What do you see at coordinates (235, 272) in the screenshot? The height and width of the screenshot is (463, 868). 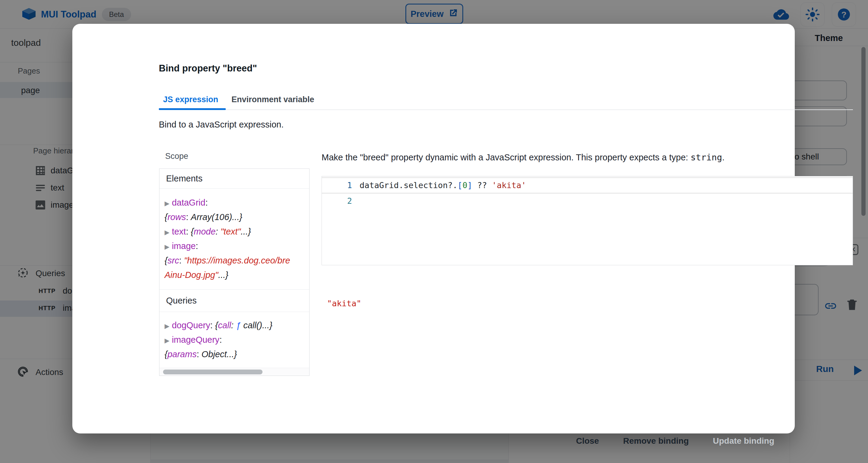 I see `scope-explorer: Elements ▶dataGrid: {rows: Array(106)...…` at bounding box center [235, 272].